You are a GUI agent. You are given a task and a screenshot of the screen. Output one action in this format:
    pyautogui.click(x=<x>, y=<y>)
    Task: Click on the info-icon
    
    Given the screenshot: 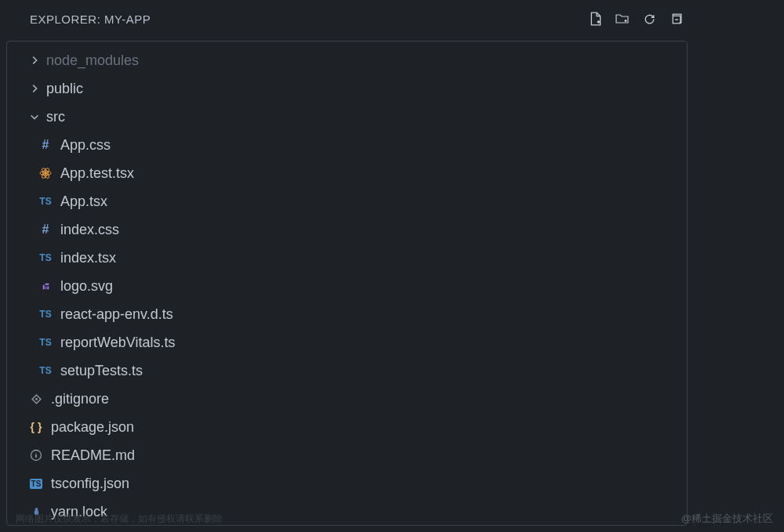 What is the action you would take?
    pyautogui.click(x=36, y=455)
    